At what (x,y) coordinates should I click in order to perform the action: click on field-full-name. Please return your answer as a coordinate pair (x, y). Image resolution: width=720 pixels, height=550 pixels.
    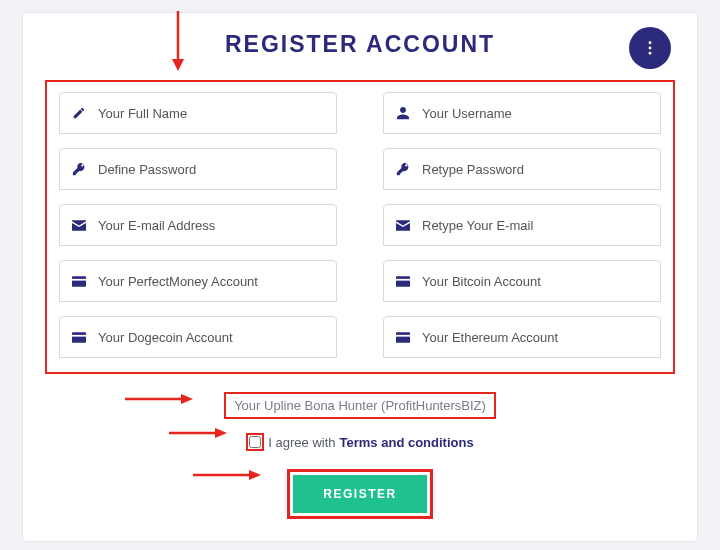
    Looking at the image, I should click on (198, 113).